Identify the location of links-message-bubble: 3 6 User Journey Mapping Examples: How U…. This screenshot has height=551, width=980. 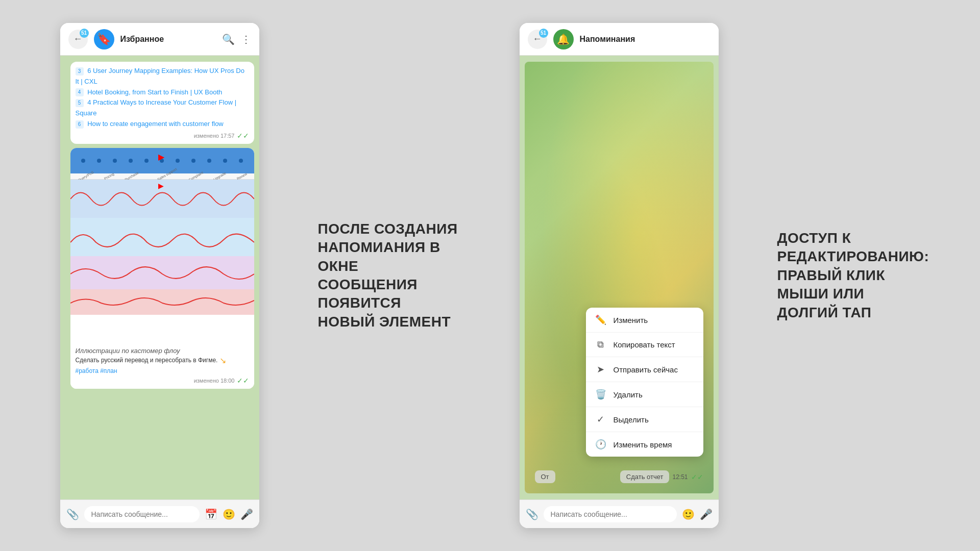
(162, 103).